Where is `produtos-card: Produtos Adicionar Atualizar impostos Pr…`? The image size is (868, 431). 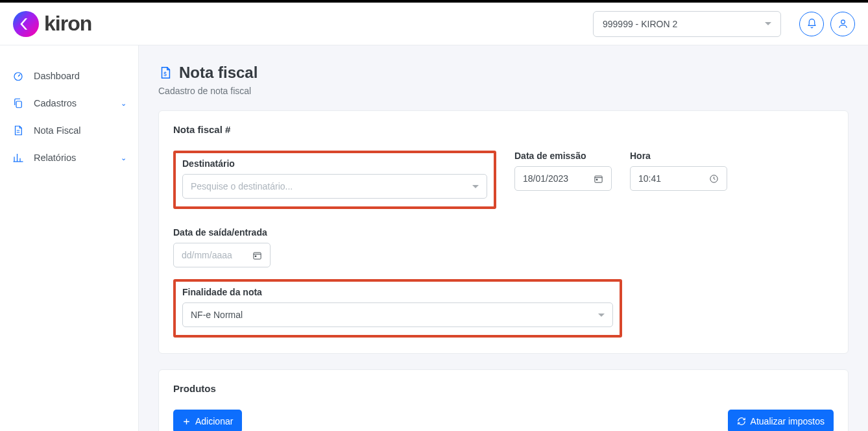
produtos-card: Produtos Adicionar Atualizar impostos Pr… is located at coordinates (503, 400).